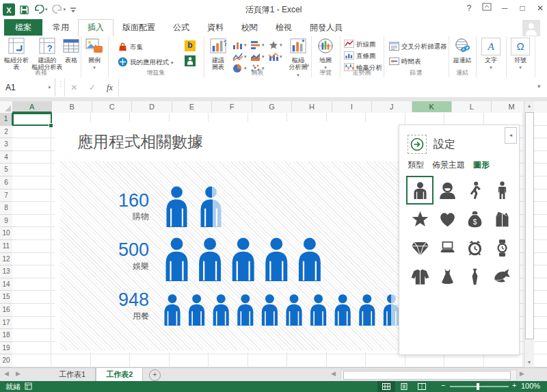 The height and width of the screenshot is (392, 547). Describe the element at coordinates (6, 246) in the screenshot. I see `row-header-11: 11` at that location.